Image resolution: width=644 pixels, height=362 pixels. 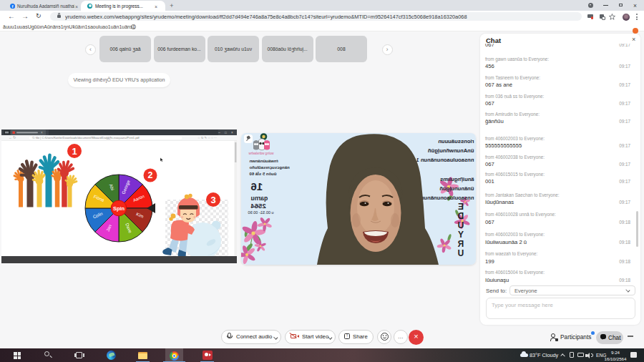 What do you see at coordinates (461, 216) in the screenshot?
I see `svg-text: D` at bounding box center [461, 216].